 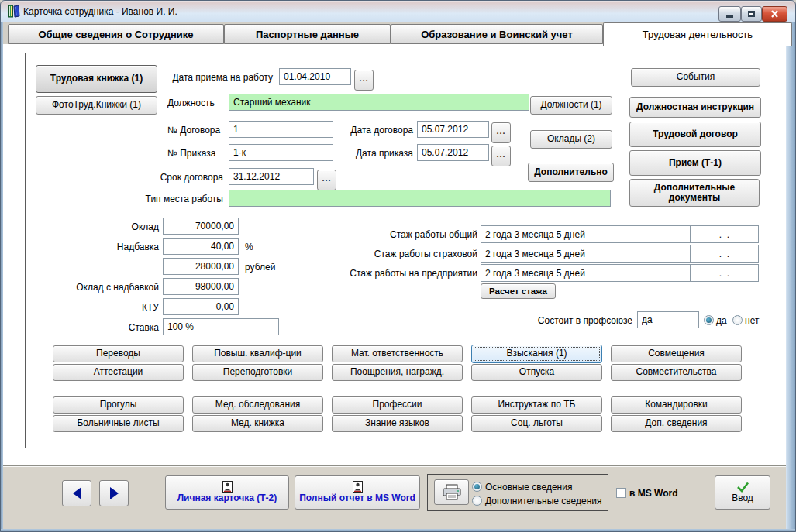 I want to click on union-no-label: нет, so click(x=752, y=321).